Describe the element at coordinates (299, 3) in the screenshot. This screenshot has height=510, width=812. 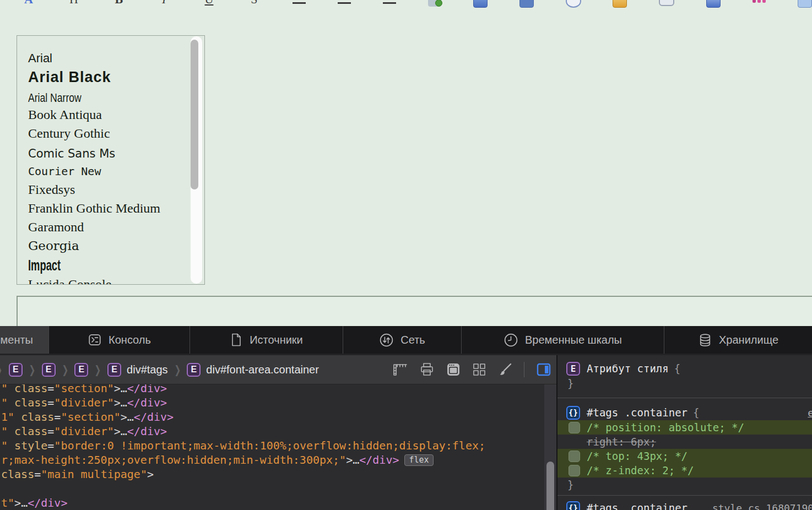
I see `align-left-icon` at that location.